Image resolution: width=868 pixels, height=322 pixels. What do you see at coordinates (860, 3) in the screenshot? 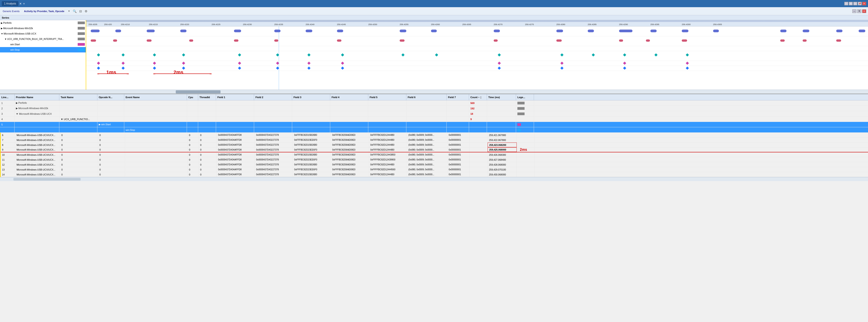
I see `pin-btn: 📌` at bounding box center [860, 3].